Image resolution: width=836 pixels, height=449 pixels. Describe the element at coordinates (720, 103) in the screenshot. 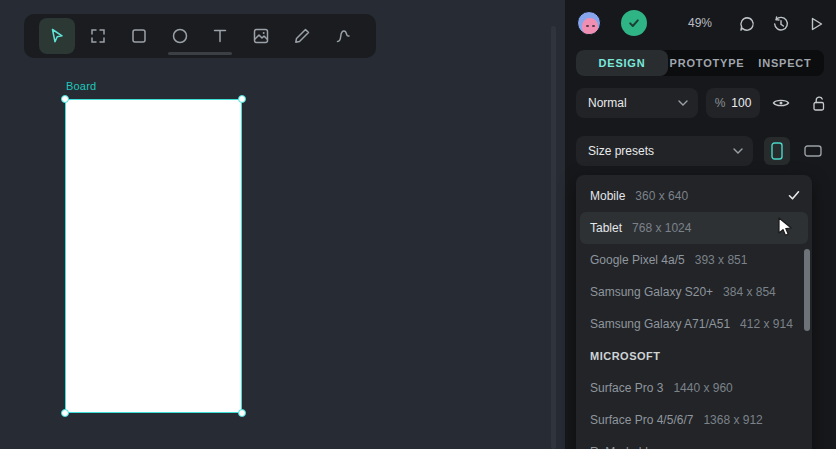

I see `opacity-percent-symbol: %` at that location.